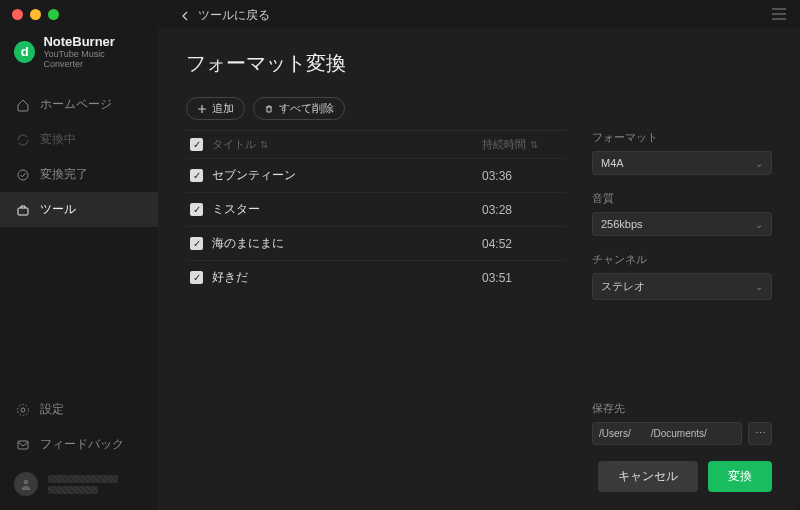 The height and width of the screenshot is (510, 800). What do you see at coordinates (54, 14) in the screenshot?
I see `window-maximize-button` at bounding box center [54, 14].